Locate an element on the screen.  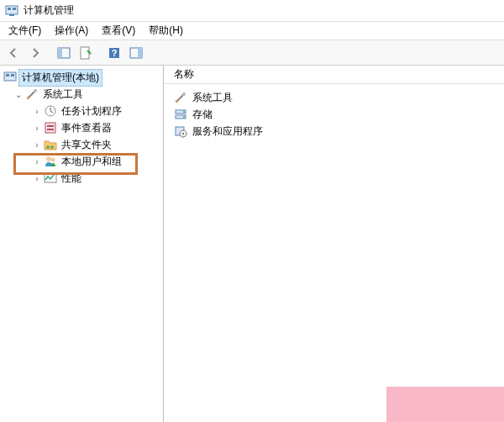
window-title: 计算机管理 is located at coordinates (49, 10).